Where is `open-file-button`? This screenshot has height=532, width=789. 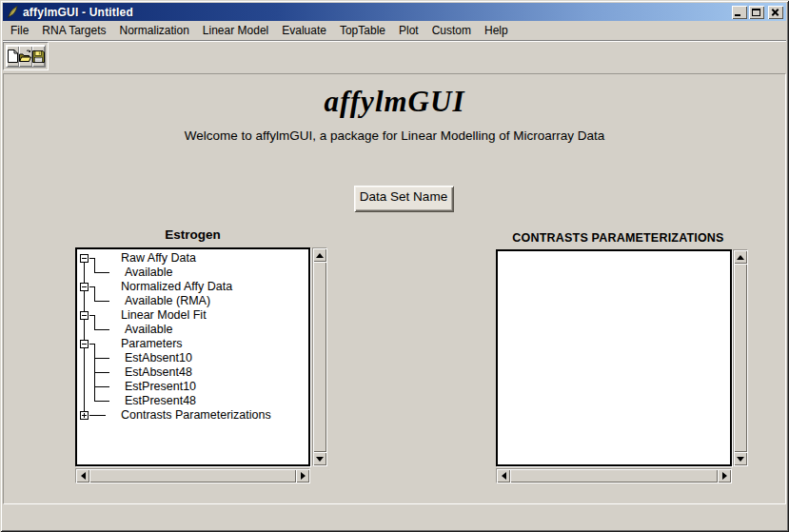
open-file-button is located at coordinates (25, 56).